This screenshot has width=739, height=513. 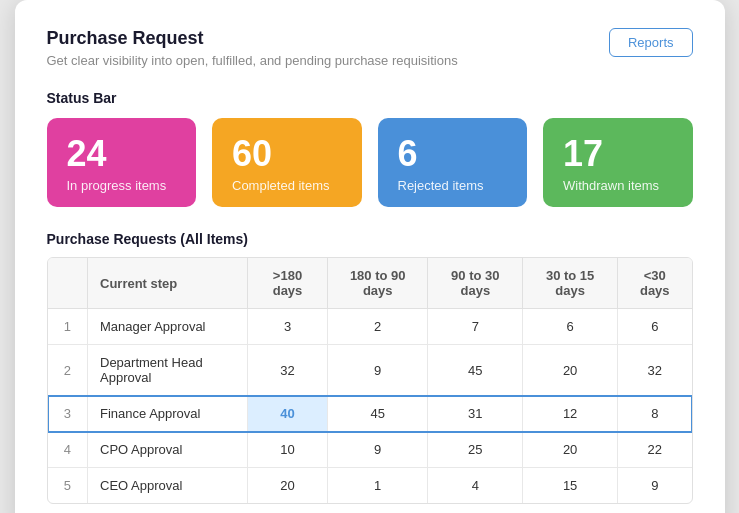 I want to click on table-row: 5CEO Approval2014159, so click(x=370, y=486).